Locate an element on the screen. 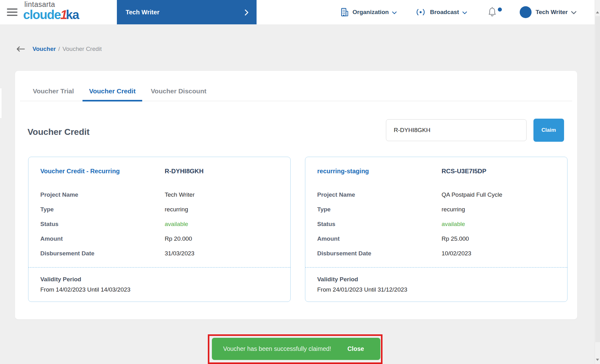 Image resolution: width=600 pixels, height=364 pixels. breadcrumb: Voucher / Voucher Credit is located at coordinates (59, 49).